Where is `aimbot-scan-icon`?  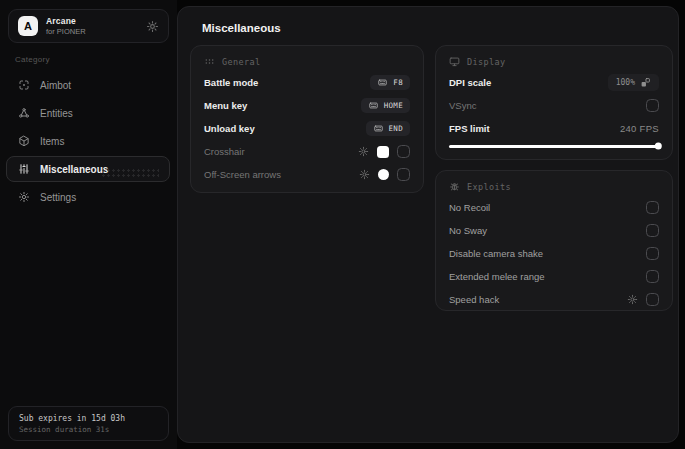 aimbot-scan-icon is located at coordinates (24, 85).